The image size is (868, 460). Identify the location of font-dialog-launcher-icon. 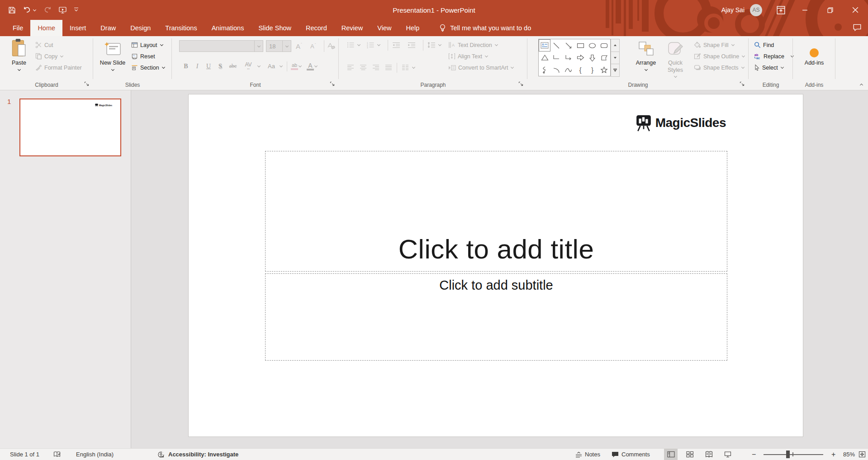
(333, 84).